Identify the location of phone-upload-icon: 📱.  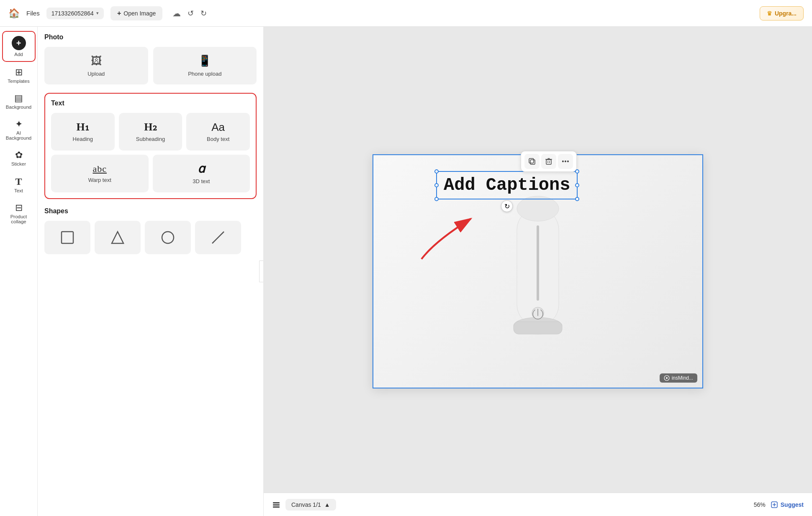
(205, 61).